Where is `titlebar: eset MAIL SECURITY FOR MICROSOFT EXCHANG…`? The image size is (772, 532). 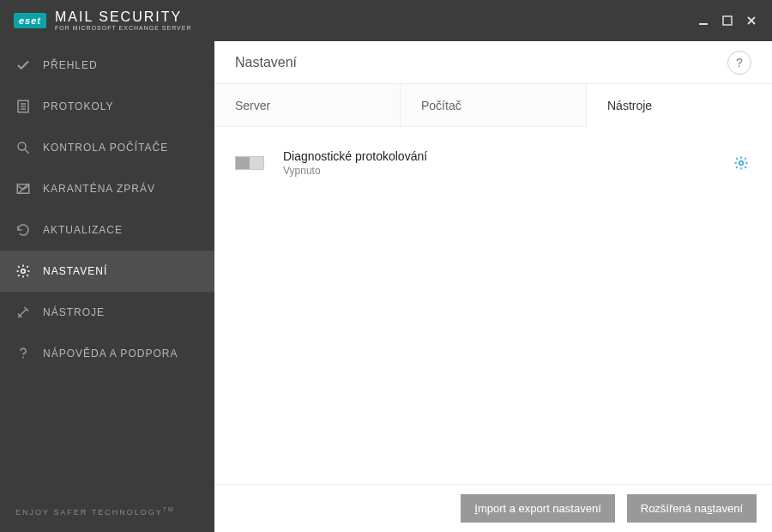 titlebar: eset MAIL SECURITY FOR MICROSOFT EXCHANG… is located at coordinates (386, 21).